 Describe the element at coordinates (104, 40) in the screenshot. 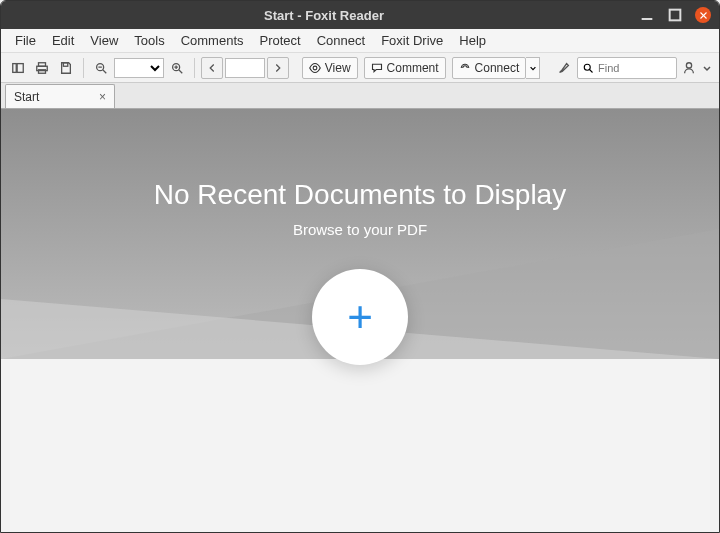

I see `menu-view: View` at that location.